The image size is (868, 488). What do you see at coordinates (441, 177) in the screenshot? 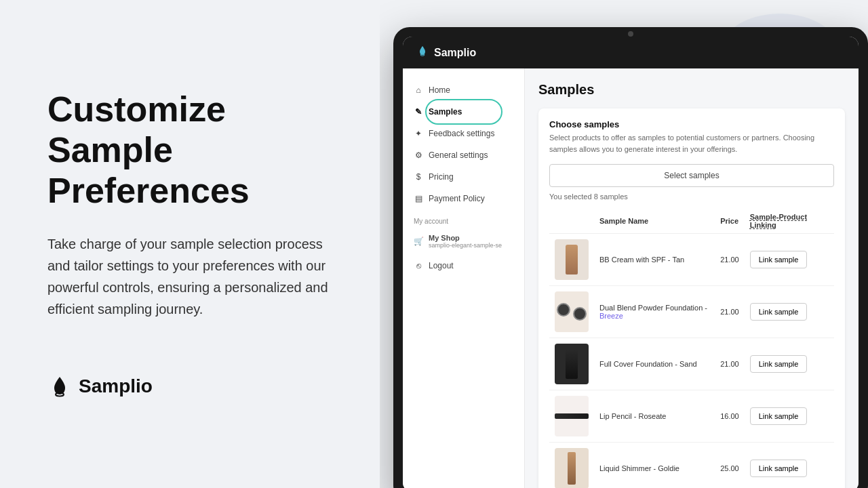
I see `sidebar-pricing-label: Pricing` at bounding box center [441, 177].